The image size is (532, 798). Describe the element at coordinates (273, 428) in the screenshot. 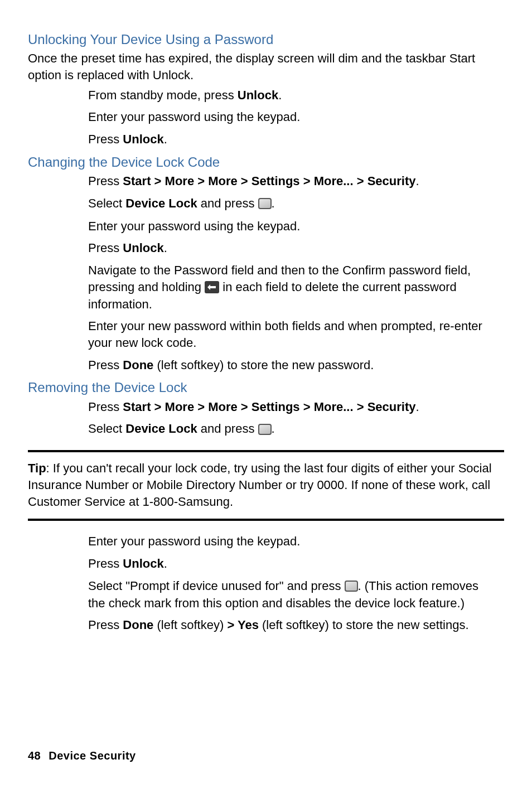

I see `s3-step2-d: .` at that location.